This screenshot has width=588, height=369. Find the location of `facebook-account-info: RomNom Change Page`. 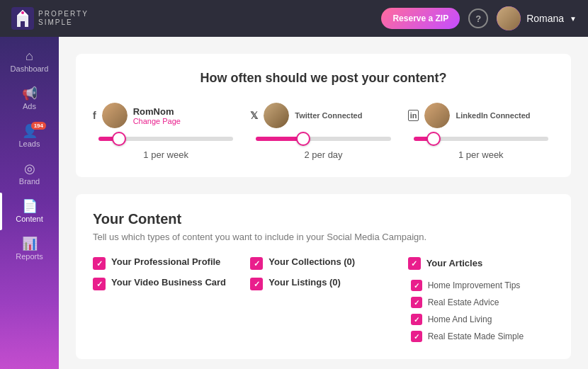

facebook-account-info: RomNom Change Page is located at coordinates (157, 116).